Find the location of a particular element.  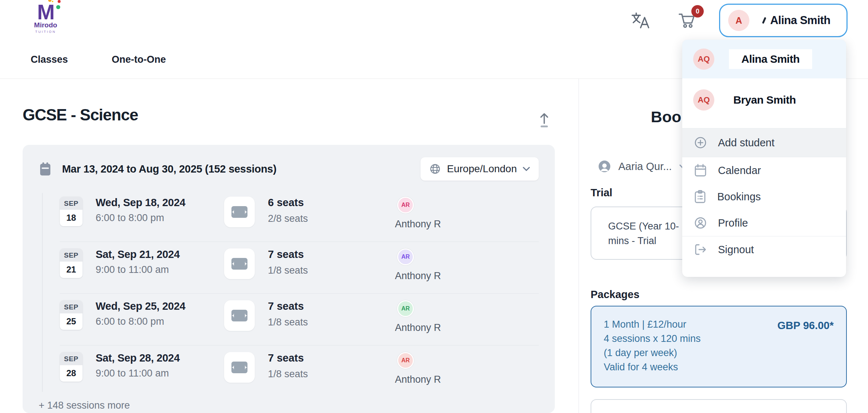

timezone-value: Europe/London is located at coordinates (482, 169).